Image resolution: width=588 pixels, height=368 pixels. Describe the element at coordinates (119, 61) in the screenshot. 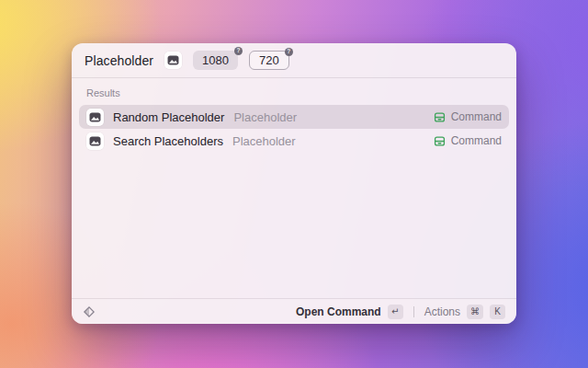

I see `search-input: Placeholder` at that location.